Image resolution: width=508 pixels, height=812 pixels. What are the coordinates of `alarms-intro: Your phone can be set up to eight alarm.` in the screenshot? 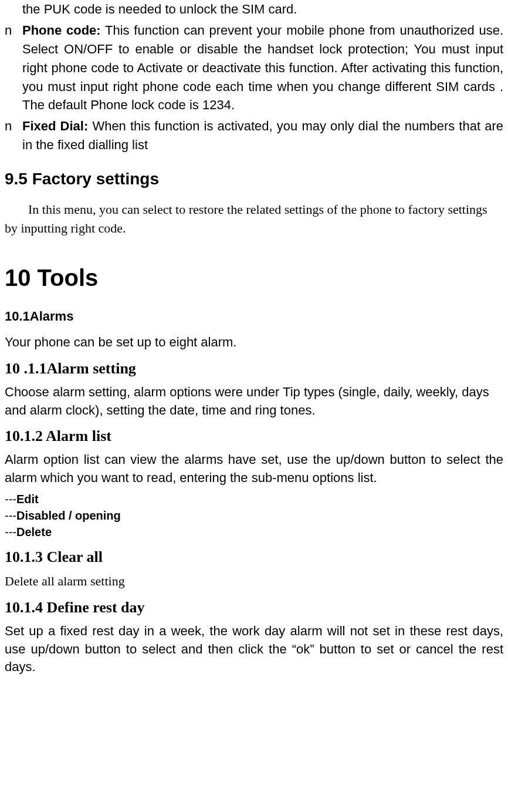 It's located at (254, 343).